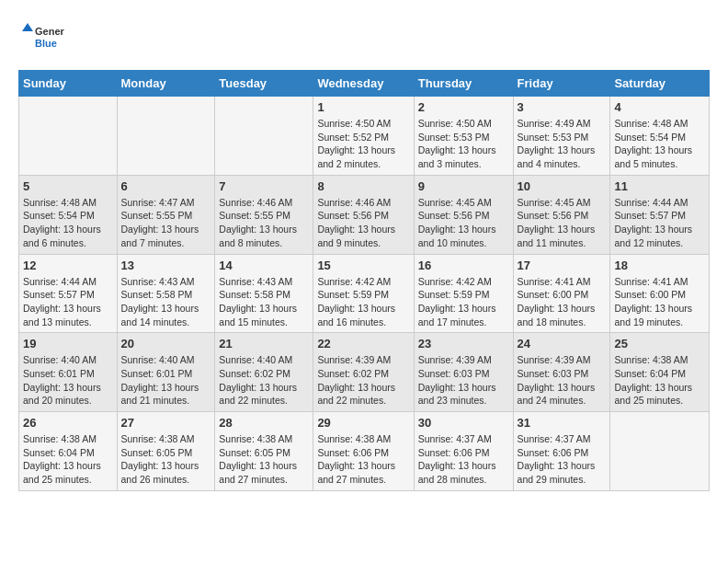  I want to click on day-number: 11, so click(660, 186).